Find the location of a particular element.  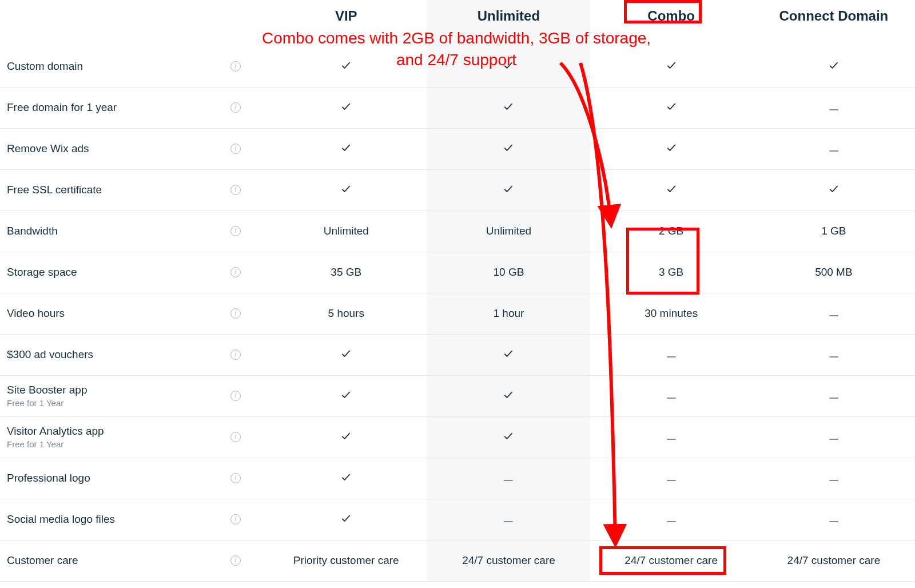

plan-cell-unlimited: 1 hour is located at coordinates (508, 313).